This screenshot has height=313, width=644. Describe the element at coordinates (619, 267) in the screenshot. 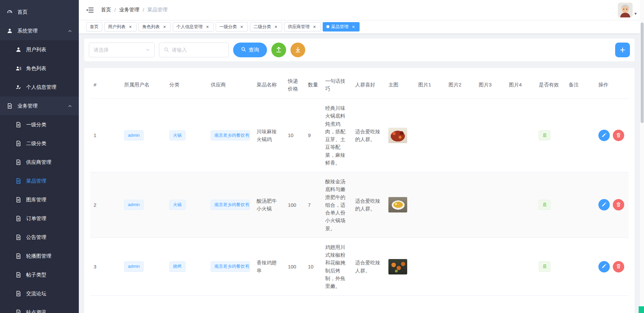

I see `trash-icon` at that location.